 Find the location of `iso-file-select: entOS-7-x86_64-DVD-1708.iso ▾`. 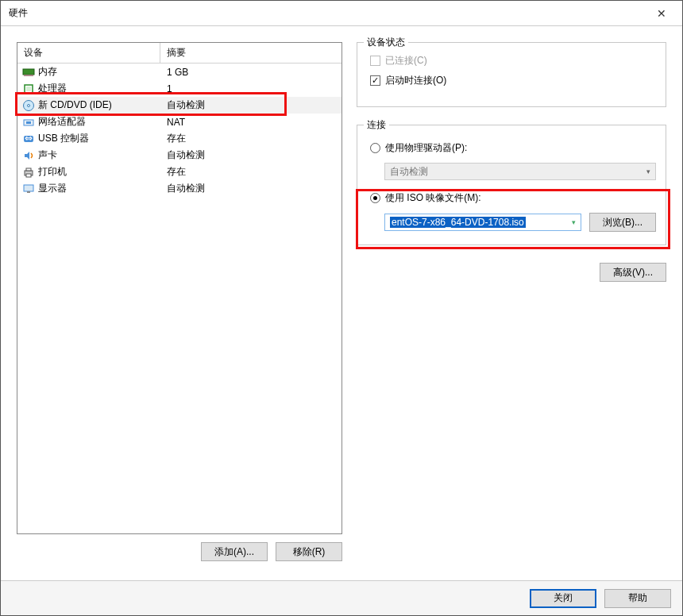

iso-file-select: entOS-7-x86_64-DVD-1708.iso ▾ is located at coordinates (483, 222).